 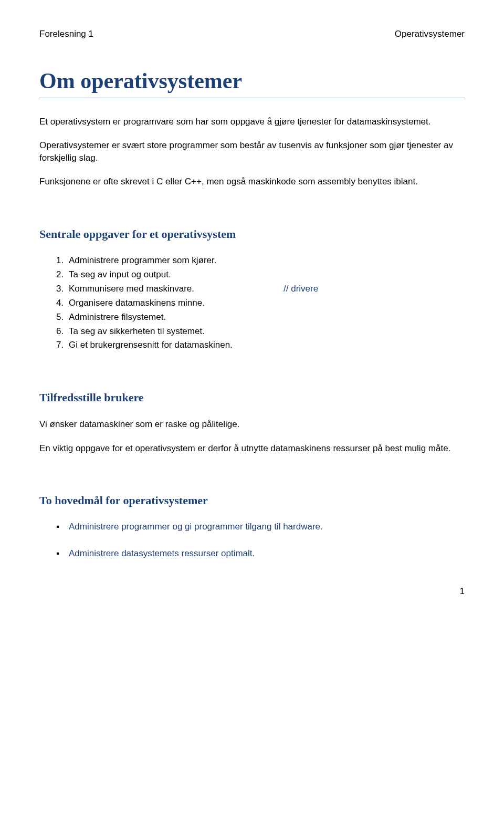 What do you see at coordinates (252, 398) in the screenshot?
I see `section-heading-users: Tilfredsstille brukere` at bounding box center [252, 398].